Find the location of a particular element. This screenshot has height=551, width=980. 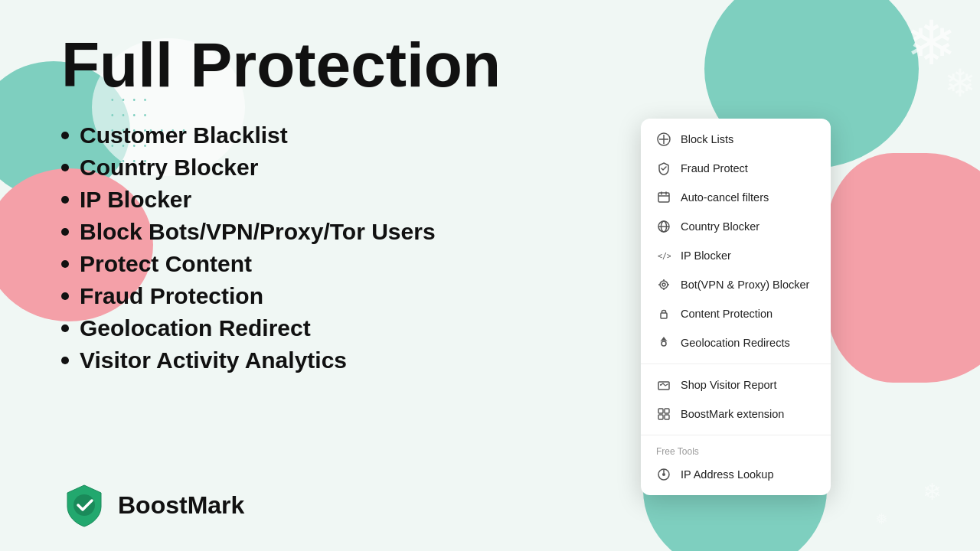

menu-item-ip-address-lookup-label: IP Address Lookup is located at coordinates (727, 474).